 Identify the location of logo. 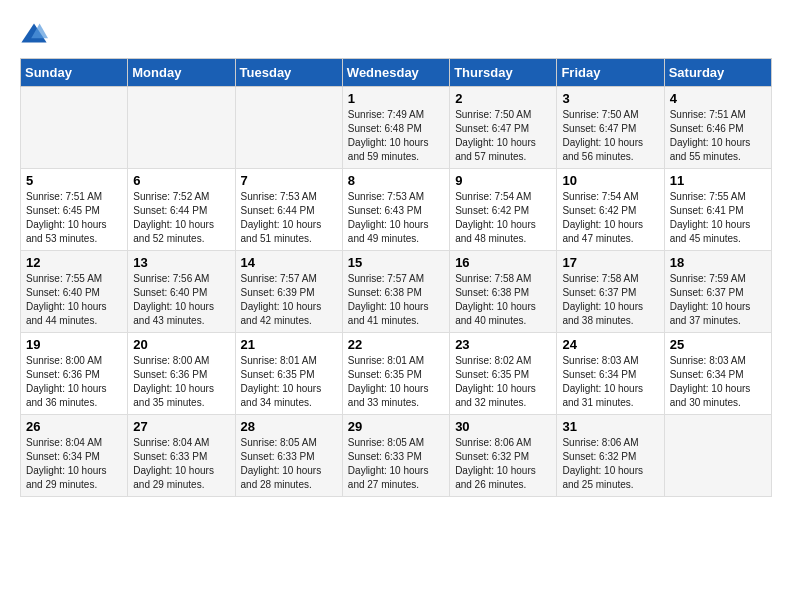
(37, 34).